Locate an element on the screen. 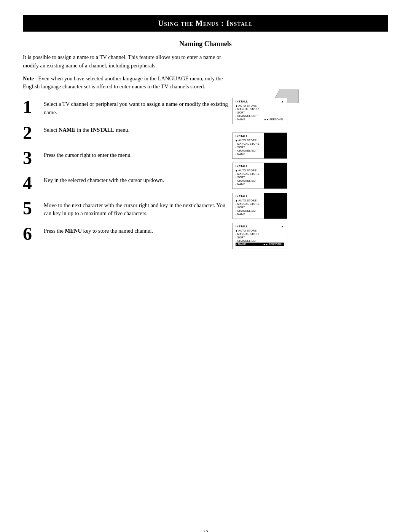 The image size is (411, 532). menu-box-4: INSTALL ▲ ◆ AUTO STORE • MANUAL STORE • … is located at coordinates (260, 206).